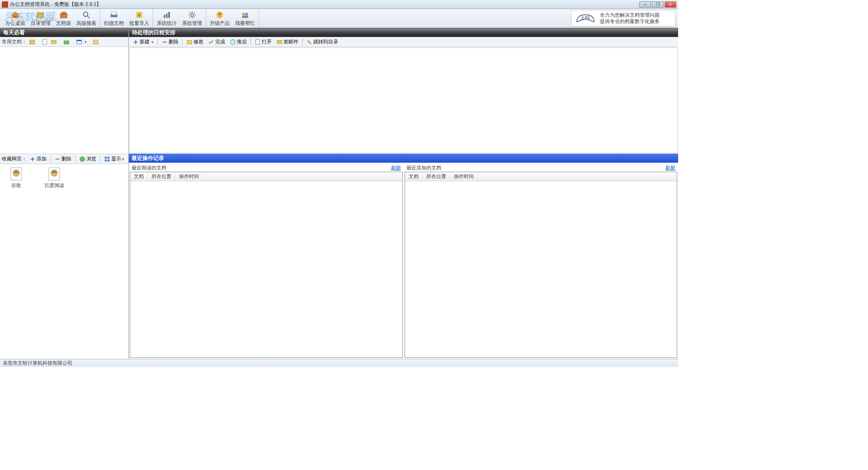 The height and width of the screenshot is (470, 868). What do you see at coordinates (64, 42) in the screenshot?
I see `daily-toolbar: 常用文档： ▾` at bounding box center [64, 42].